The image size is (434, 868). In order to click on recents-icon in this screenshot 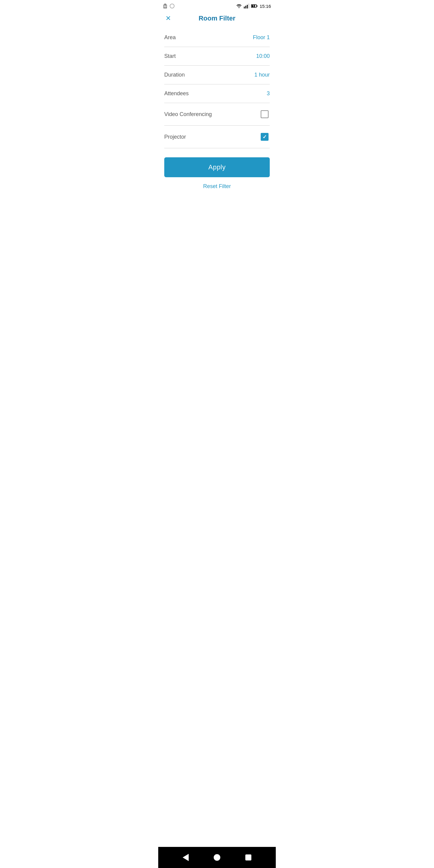, I will do `click(248, 858)`.